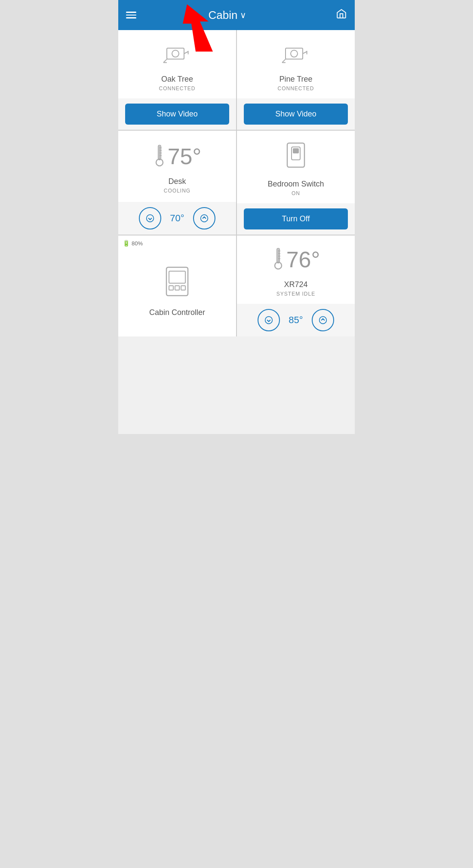 The image size is (473, 868). I want to click on oak-tree-show-video-button: Show Video, so click(177, 114).